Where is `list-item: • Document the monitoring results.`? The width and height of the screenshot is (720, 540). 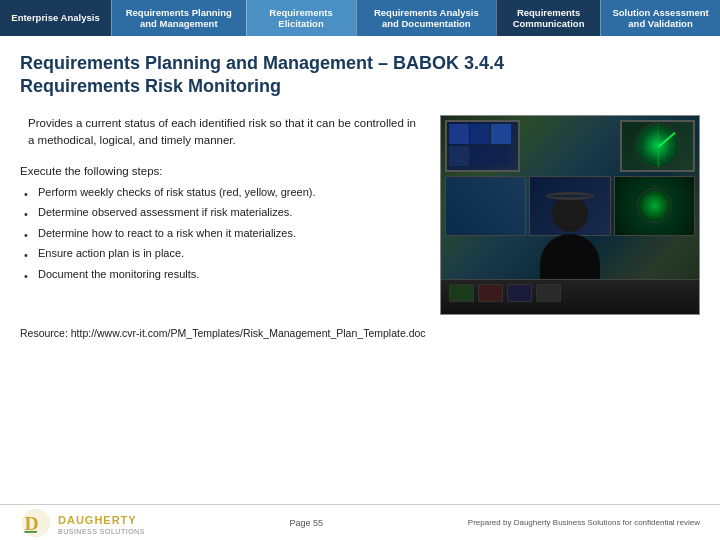 list-item: • Document the monitoring results. is located at coordinates (222, 276).